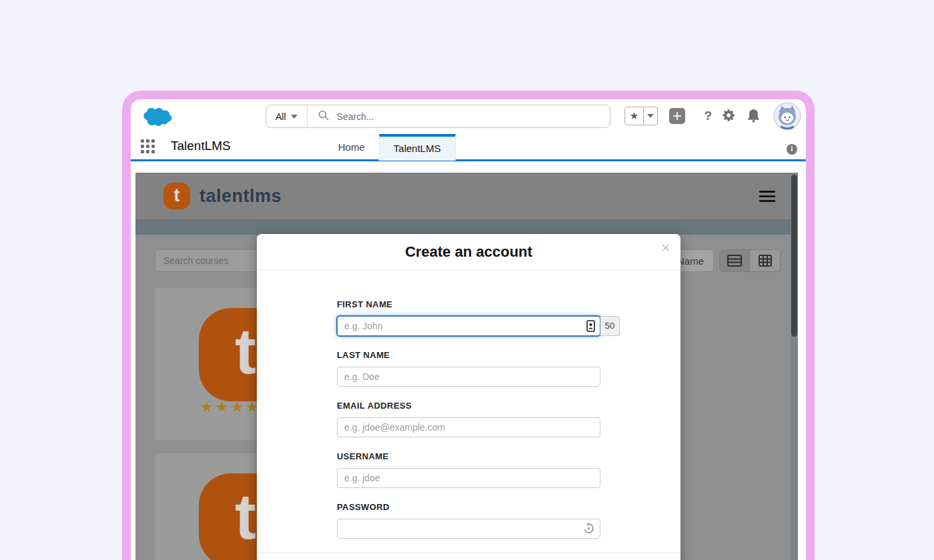 Image resolution: width=934 pixels, height=560 pixels. I want to click on email-field-group: EMAIL ADDRESS, so click(468, 419).